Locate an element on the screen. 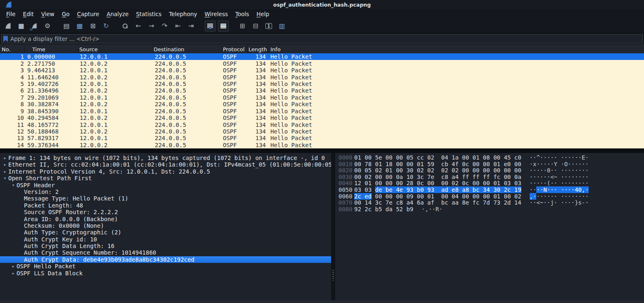 The image size is (644, 303). hex-row: 0070 00 14 3c 7e c8 a4 6a af bc aa 8e fc… is located at coordinates (491, 203).